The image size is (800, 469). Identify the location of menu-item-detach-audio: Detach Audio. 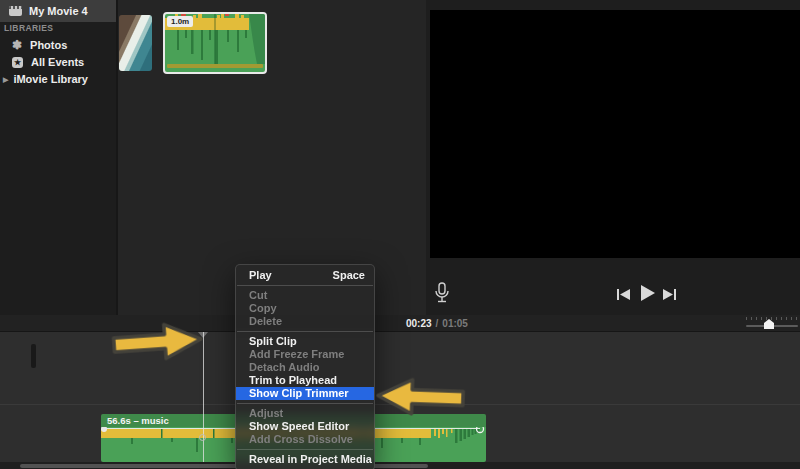
(305, 368).